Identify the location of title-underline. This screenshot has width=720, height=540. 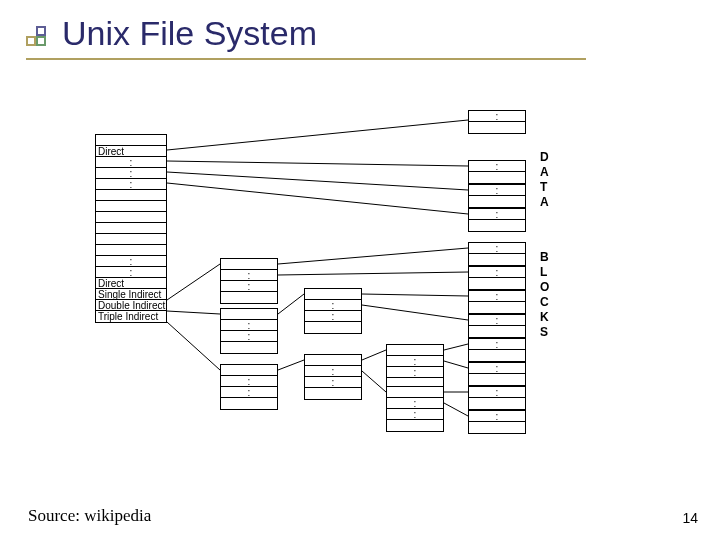
(306, 59).